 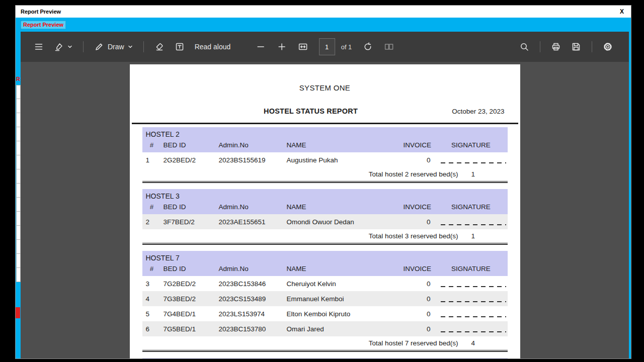 What do you see at coordinates (189, 222) in the screenshot?
I see `cell-bed: 3F7BED/2` at bounding box center [189, 222].